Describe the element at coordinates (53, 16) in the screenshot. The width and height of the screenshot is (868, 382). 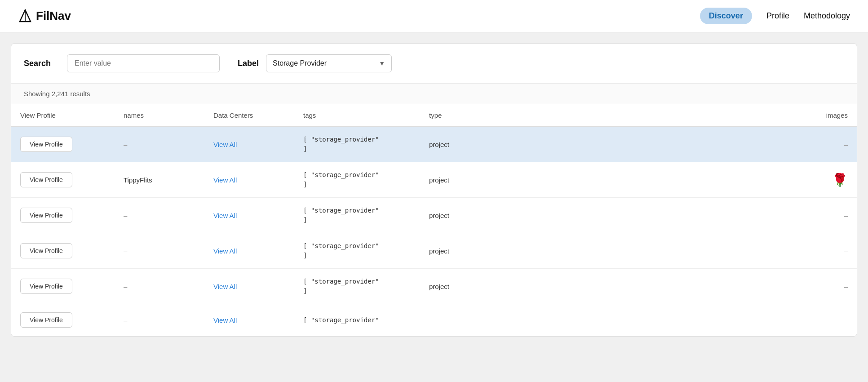
I see `logo-text: FilNav` at that location.